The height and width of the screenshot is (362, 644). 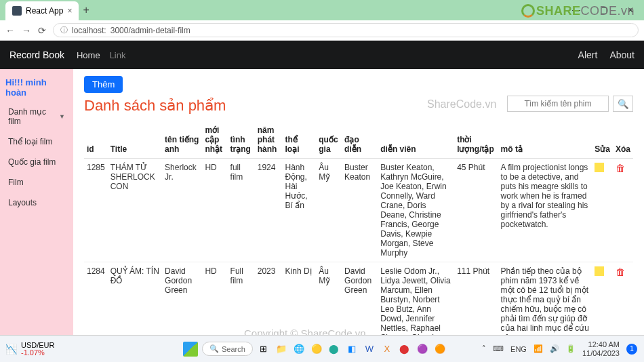 I want to click on col-cast: diễn viên, so click(x=416, y=140).